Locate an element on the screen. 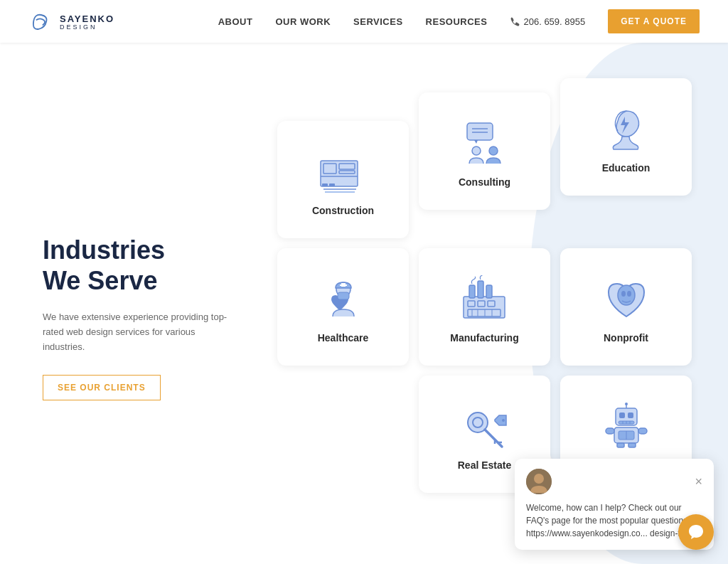 The height and width of the screenshot is (564, 728). consulting-label: Consulting is located at coordinates (485, 182).